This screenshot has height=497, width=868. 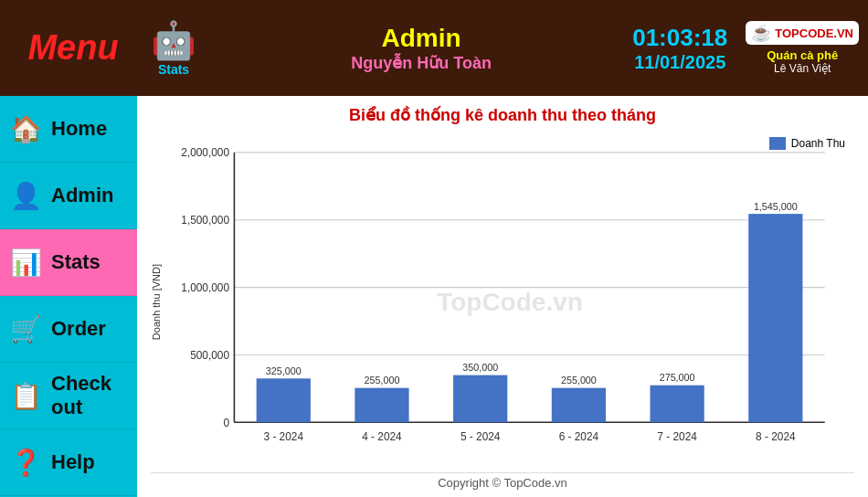 I want to click on svg-text: 325,000, so click(x=283, y=371).